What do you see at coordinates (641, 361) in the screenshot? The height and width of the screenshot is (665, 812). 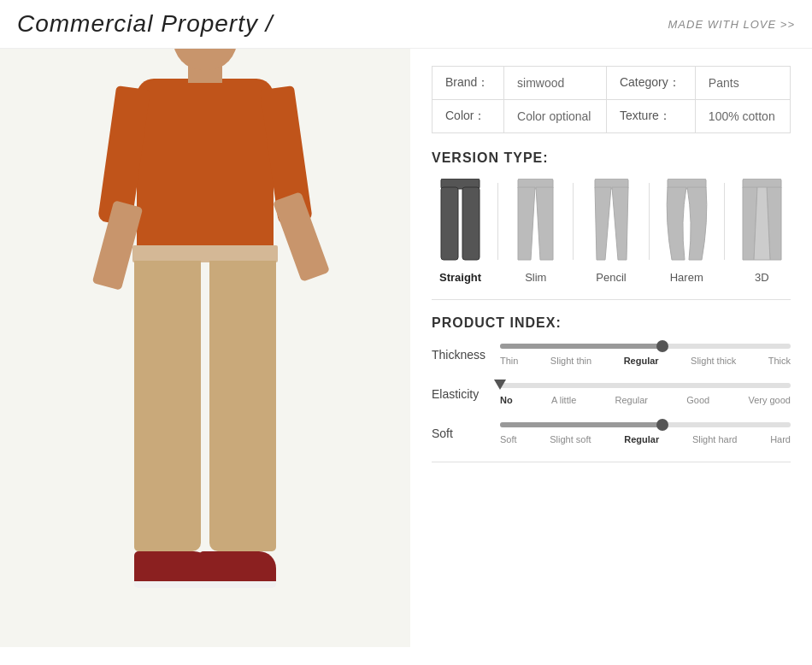 I see `label-regular-thickness: Regular` at bounding box center [641, 361].